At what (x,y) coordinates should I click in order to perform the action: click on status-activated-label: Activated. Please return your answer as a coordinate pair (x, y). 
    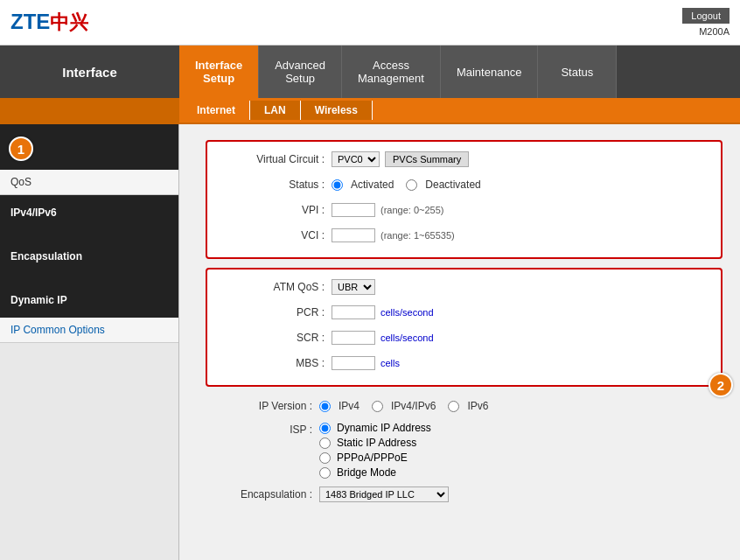
    Looking at the image, I should click on (373, 185).